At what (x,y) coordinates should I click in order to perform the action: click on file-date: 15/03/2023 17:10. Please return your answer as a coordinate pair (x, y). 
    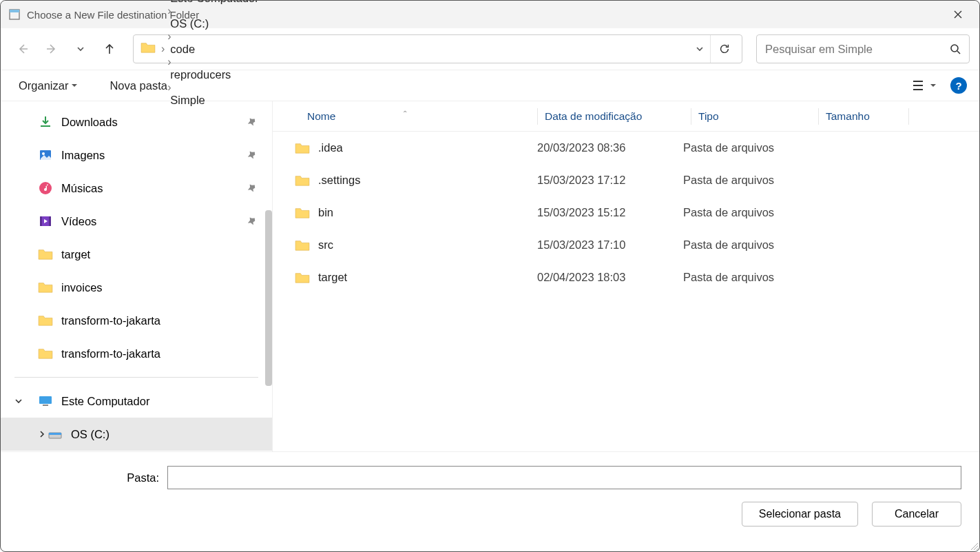
    Looking at the image, I should click on (610, 245).